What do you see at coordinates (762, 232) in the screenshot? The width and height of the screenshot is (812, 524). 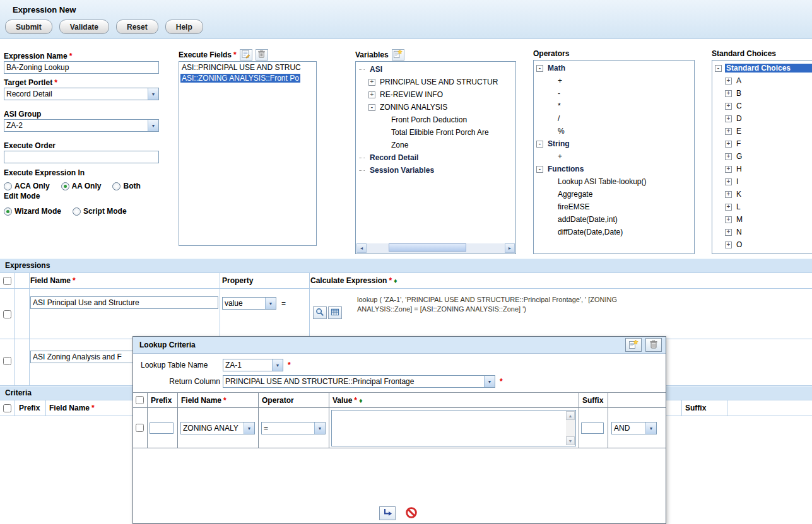 I see `standard-choices-tree-item: N` at bounding box center [762, 232].